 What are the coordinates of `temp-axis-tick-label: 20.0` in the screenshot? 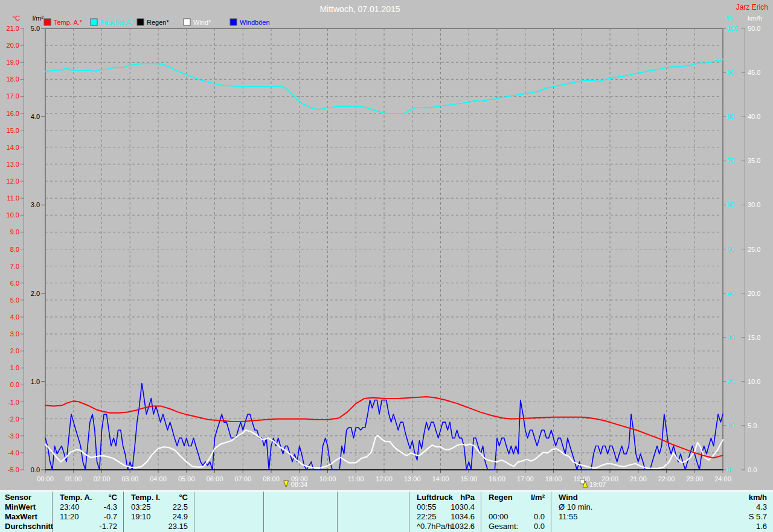 It's located at (13, 45).